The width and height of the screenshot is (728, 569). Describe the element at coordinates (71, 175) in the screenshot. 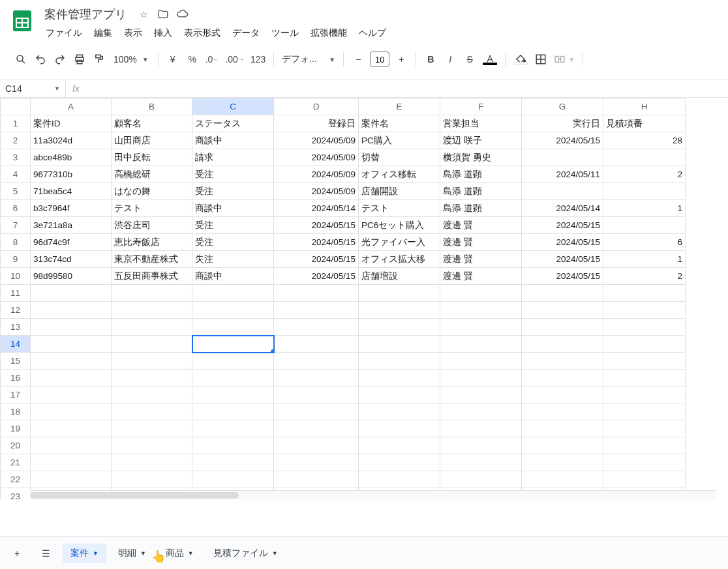

I see `cell: 9677310b` at that location.